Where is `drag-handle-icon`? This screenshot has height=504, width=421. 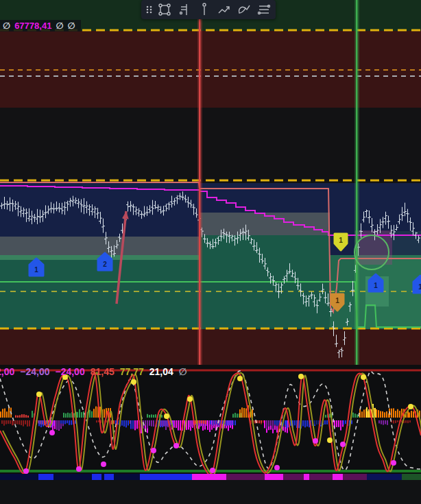 drag-handle-icon is located at coordinates (149, 10).